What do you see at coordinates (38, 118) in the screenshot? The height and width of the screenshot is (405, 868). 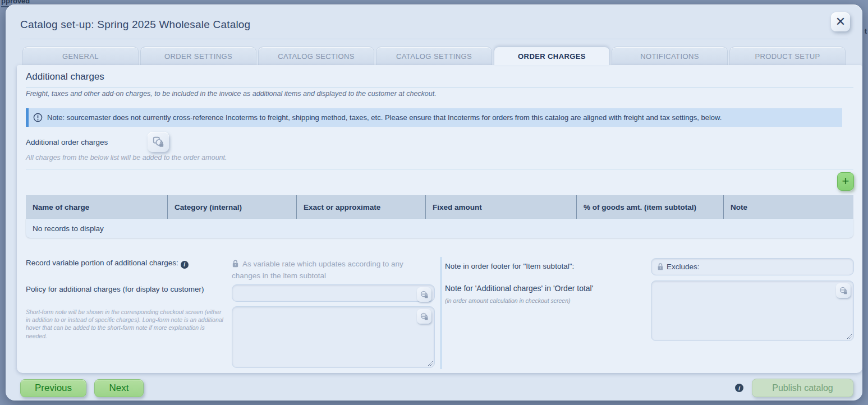 I see `alert-circle-icon` at bounding box center [38, 118].